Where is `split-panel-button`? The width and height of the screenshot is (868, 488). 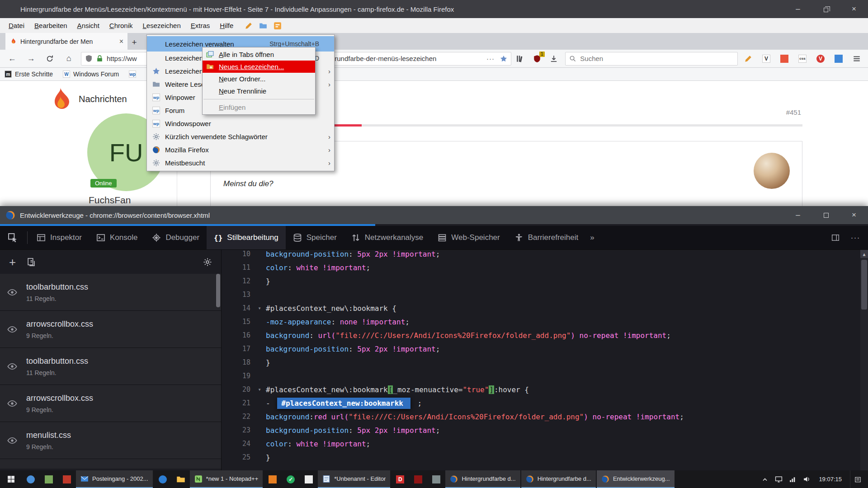
split-panel-button is located at coordinates (835, 238).